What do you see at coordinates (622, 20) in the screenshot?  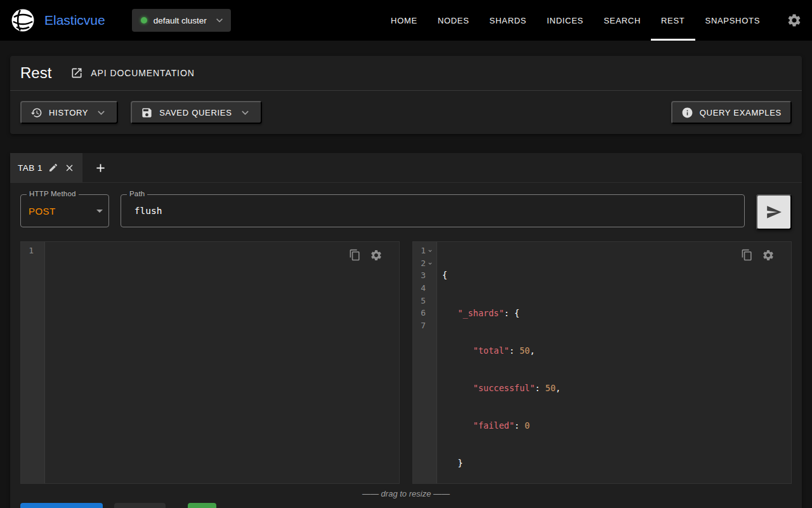 I see `nav-item-search: SEARCH` at bounding box center [622, 20].